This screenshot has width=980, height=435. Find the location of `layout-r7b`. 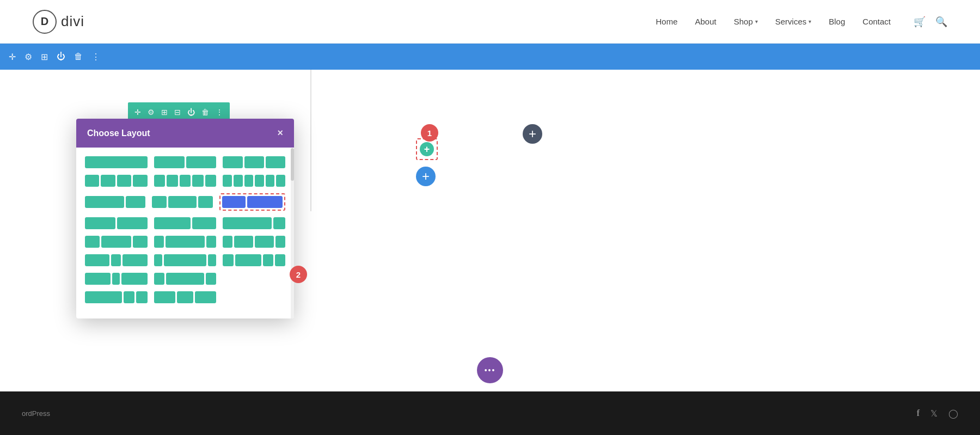

layout-r7b is located at coordinates (185, 279).